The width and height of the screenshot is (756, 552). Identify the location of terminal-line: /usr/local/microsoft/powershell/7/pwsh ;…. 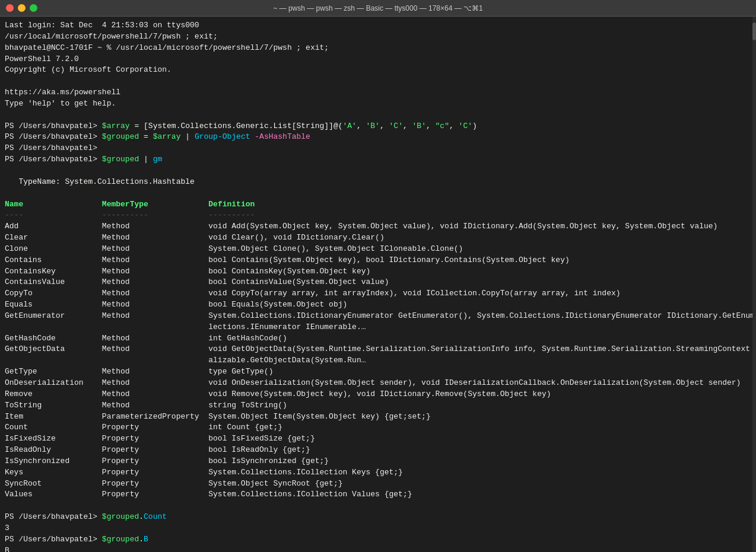
(378, 37).